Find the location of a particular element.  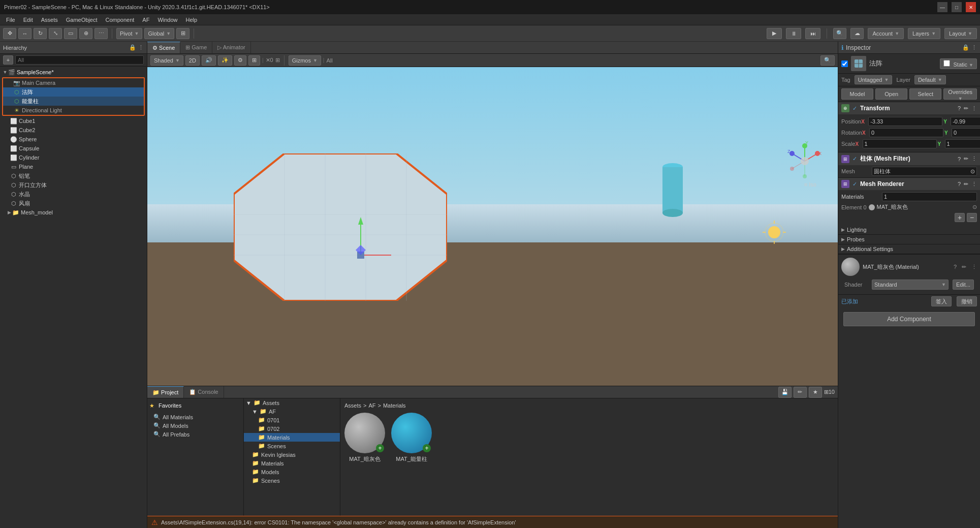

hierarchy-add-button: + is located at coordinates (8, 60).